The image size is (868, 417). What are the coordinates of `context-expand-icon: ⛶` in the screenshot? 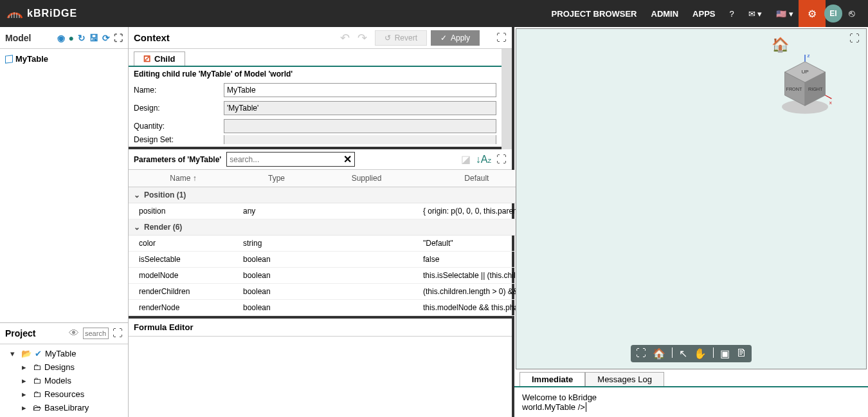 It's located at (502, 38).